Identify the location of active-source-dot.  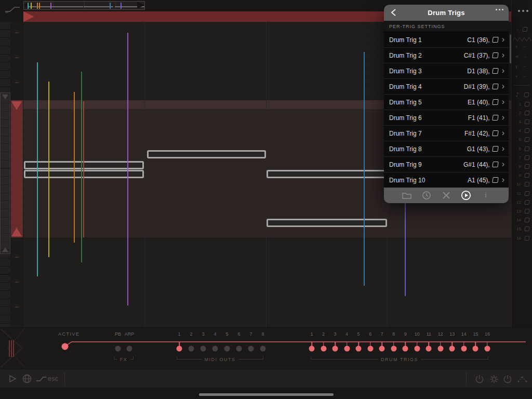
(65, 347).